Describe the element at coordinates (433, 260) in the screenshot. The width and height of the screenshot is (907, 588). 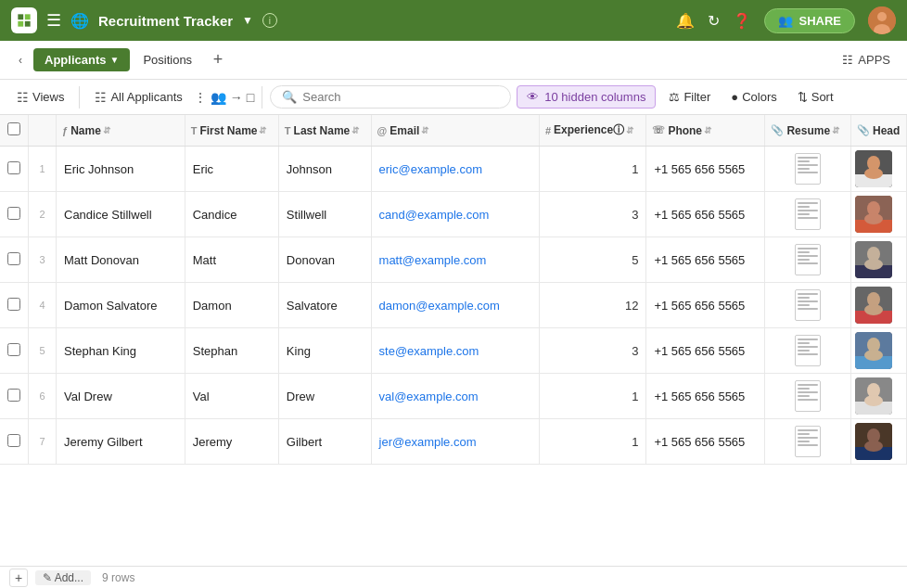
I see `email-link: matt@example.com` at that location.